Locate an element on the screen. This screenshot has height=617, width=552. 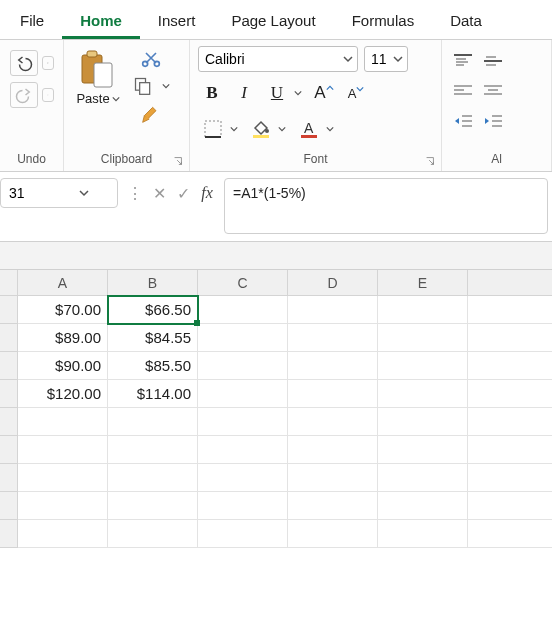
format-painter-button is located at coordinates (151, 114).